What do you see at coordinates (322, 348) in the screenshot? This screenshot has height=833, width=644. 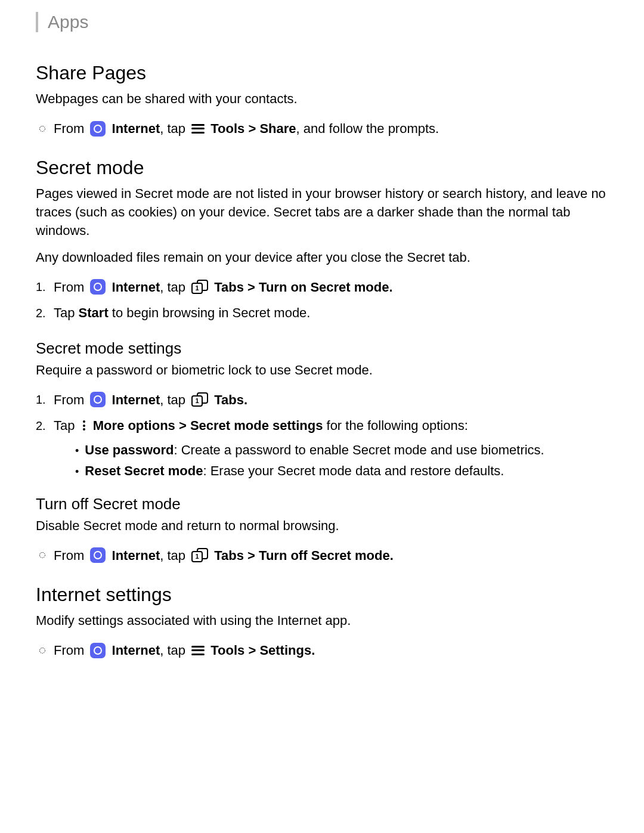 I see `settings-title: Secret mode settings` at bounding box center [322, 348].